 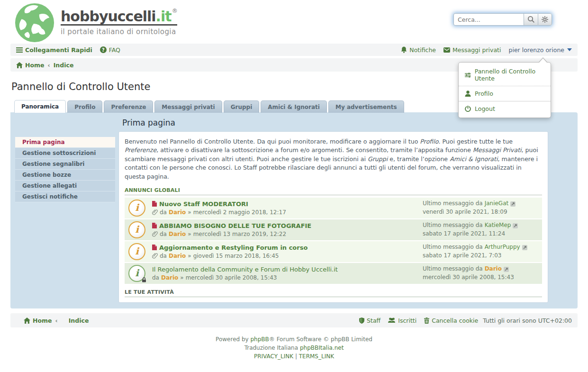 What do you see at coordinates (317, 356) in the screenshot?
I see `terms-link: TERMS_LINK` at bounding box center [317, 356].